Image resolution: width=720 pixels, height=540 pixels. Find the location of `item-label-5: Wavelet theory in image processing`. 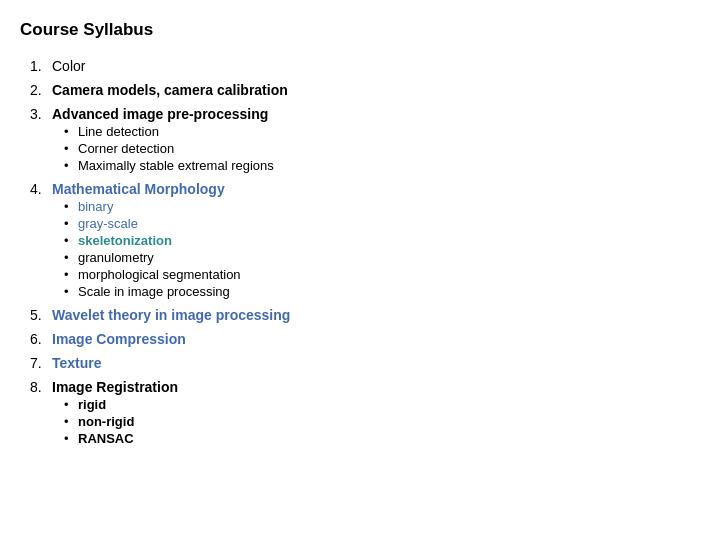

item-label-5: Wavelet theory in image processing is located at coordinates (376, 315).